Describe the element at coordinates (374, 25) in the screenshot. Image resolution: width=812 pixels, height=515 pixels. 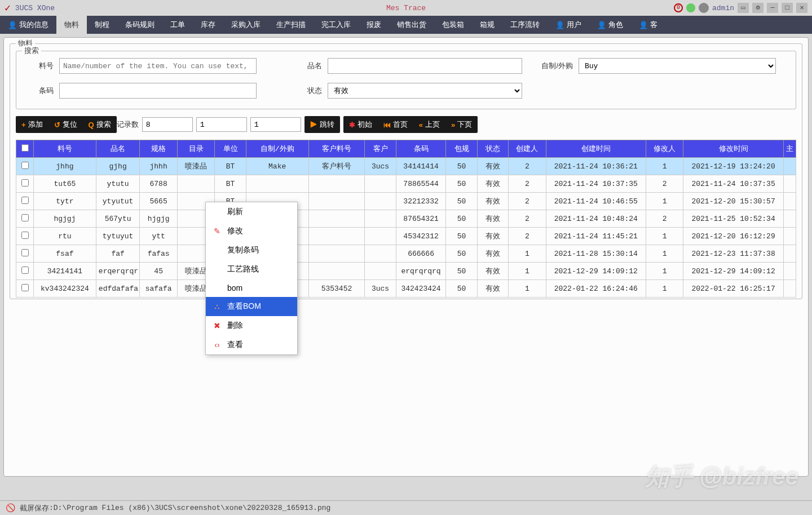
I see `menu-item-9: 报废` at that location.